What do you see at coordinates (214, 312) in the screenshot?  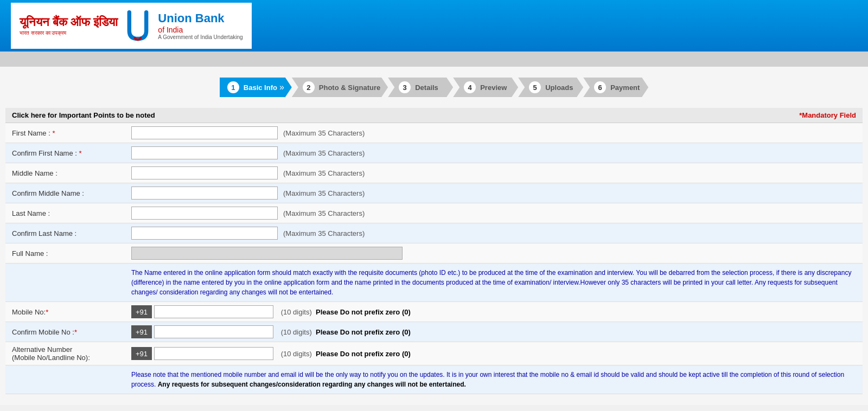 I see `mobile-no-input` at bounding box center [214, 312].